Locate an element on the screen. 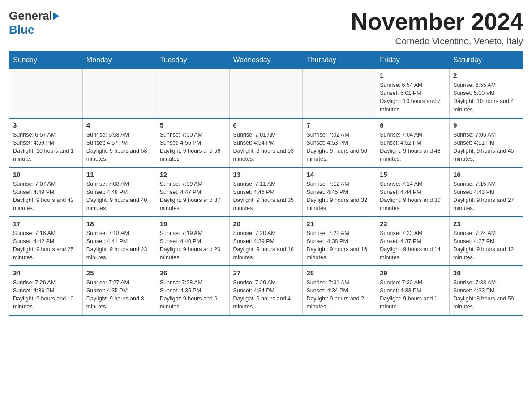 The image size is (532, 411). calendar-cell: 1Sunrise: 6:54 AM Sunset: 5:01 PM Daylig… is located at coordinates (413, 94).